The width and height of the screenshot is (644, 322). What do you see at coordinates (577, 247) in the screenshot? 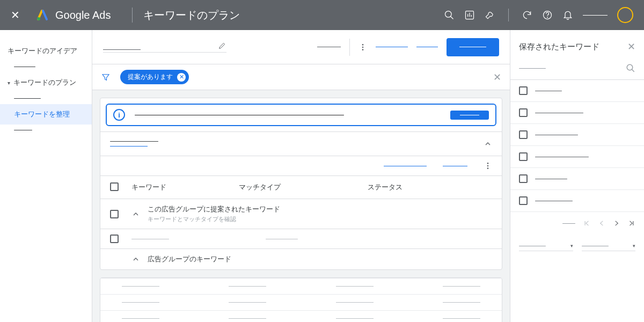
I see `rp-footer: ▾ ▾` at bounding box center [577, 247].